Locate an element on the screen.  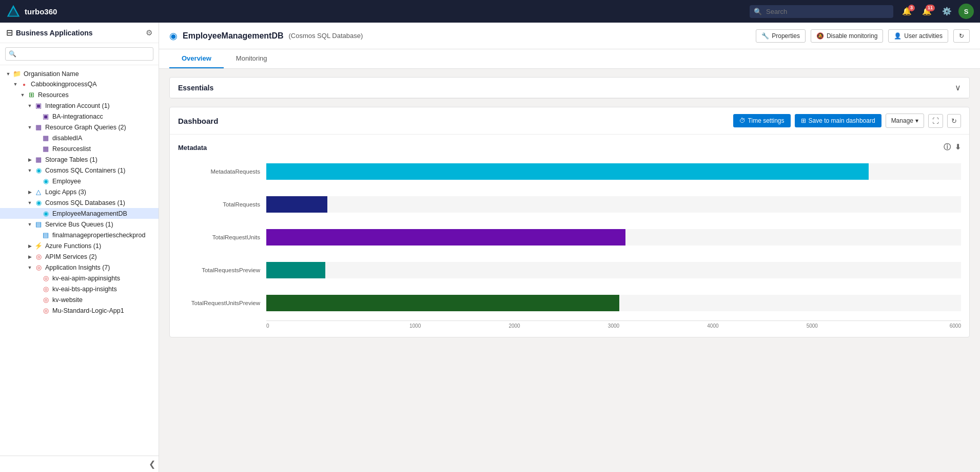
search-input is located at coordinates (821, 11).